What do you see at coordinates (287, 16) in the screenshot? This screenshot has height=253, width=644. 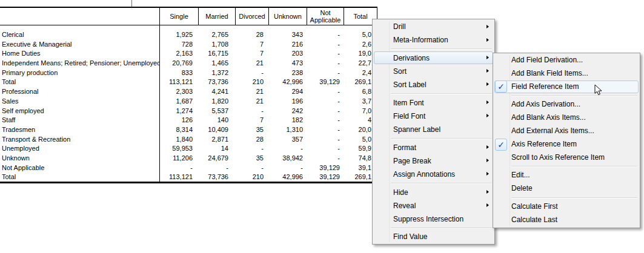 I see `column-header-unknown: Unknown` at bounding box center [287, 16].